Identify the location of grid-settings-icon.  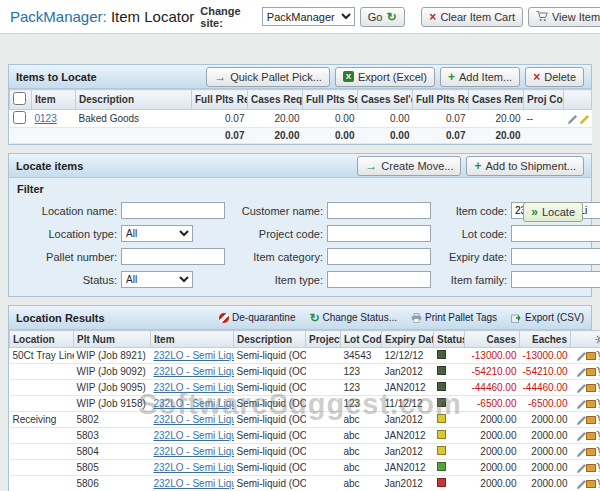
(598, 340).